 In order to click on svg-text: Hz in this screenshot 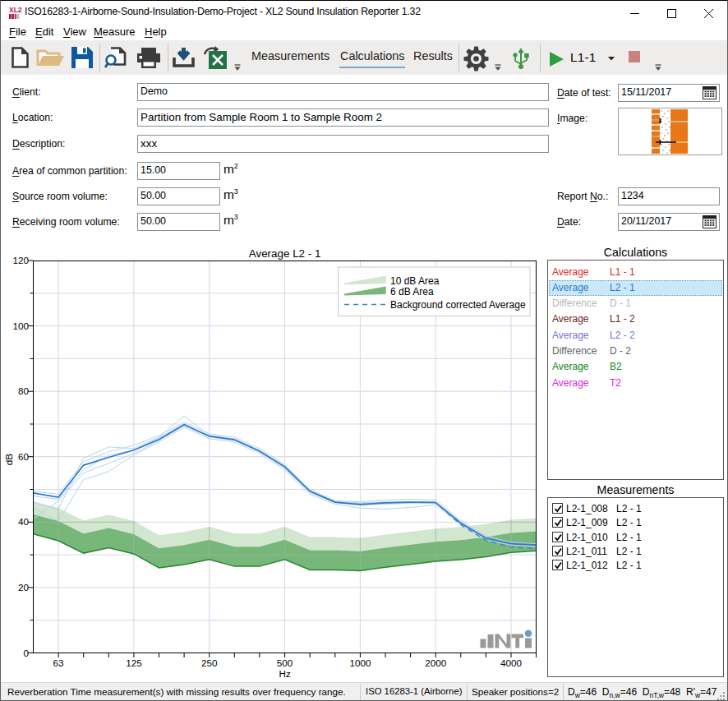, I will do `click(284, 674)`.